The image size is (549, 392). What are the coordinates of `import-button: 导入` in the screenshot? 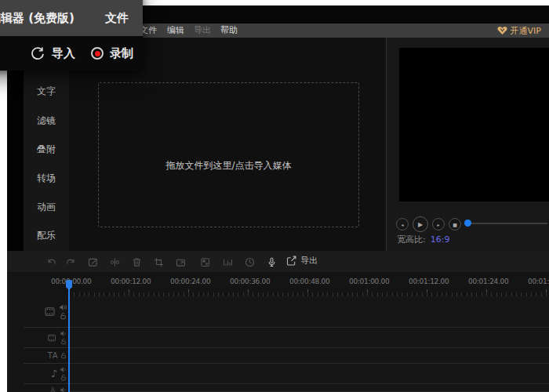 It's located at (64, 53).